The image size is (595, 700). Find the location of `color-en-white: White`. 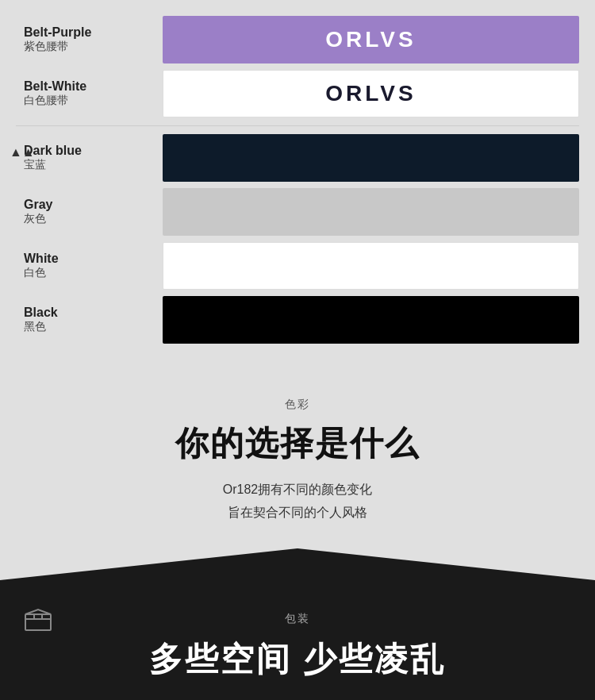

color-en-white: White is located at coordinates (94, 259).